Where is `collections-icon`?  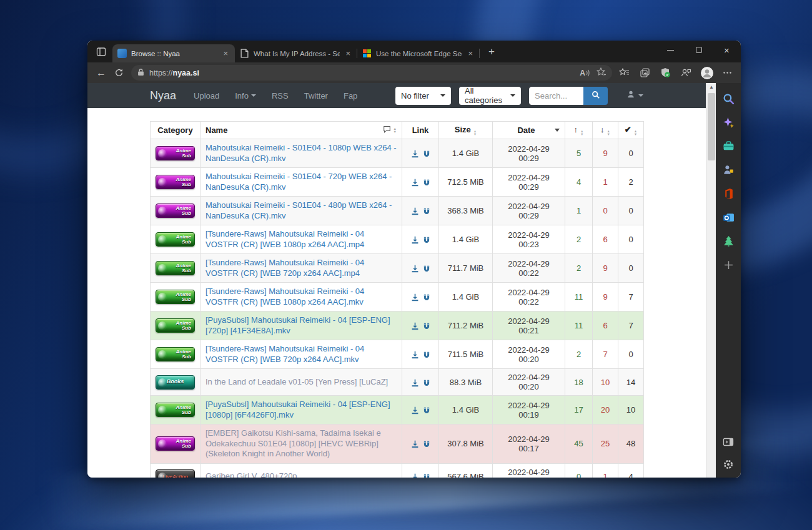 collections-icon is located at coordinates (645, 73).